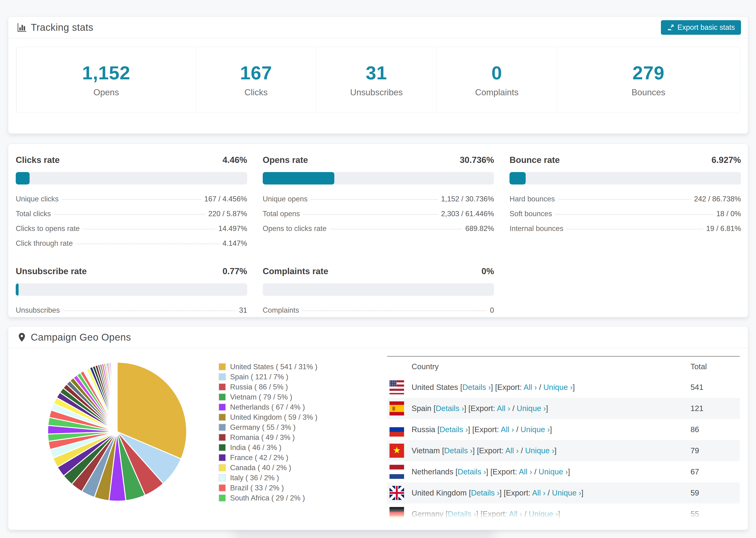  I want to click on legend-label: United States ( 541 / 31% ), so click(274, 367).